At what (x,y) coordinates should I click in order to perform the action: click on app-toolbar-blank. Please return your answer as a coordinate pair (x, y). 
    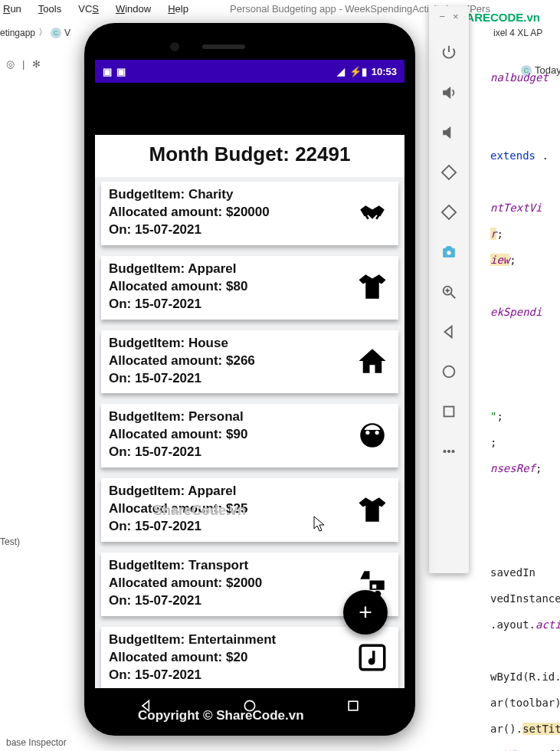
    Looking at the image, I should click on (250, 109).